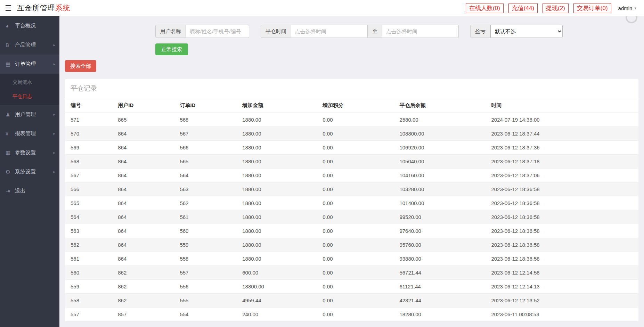  Describe the element at coordinates (89, 175) in the screenshot. I see `cell-id: 567` at that location.